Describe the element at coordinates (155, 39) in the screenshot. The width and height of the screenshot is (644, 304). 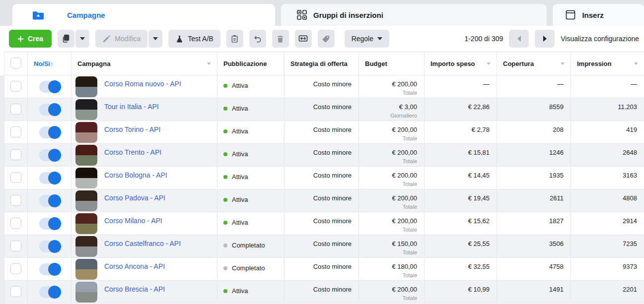
I see `edit-caret-button` at that location.